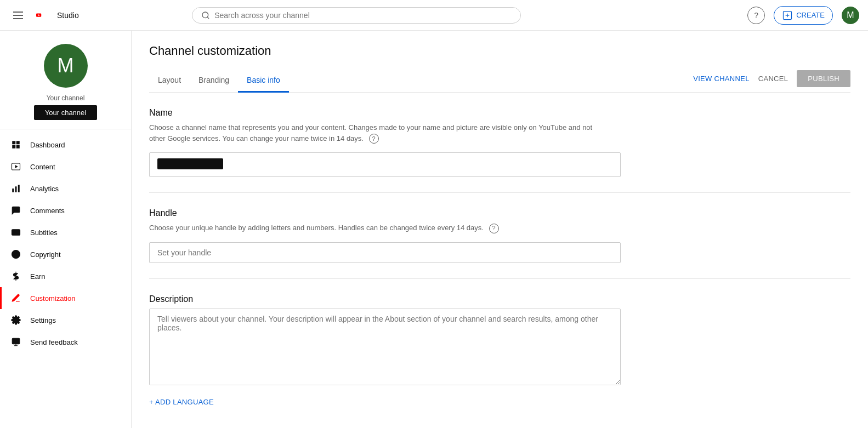 The image size is (868, 428). What do you see at coordinates (54, 342) in the screenshot?
I see `sidebar-item-send-feedback-label: Send feedback` at bounding box center [54, 342].